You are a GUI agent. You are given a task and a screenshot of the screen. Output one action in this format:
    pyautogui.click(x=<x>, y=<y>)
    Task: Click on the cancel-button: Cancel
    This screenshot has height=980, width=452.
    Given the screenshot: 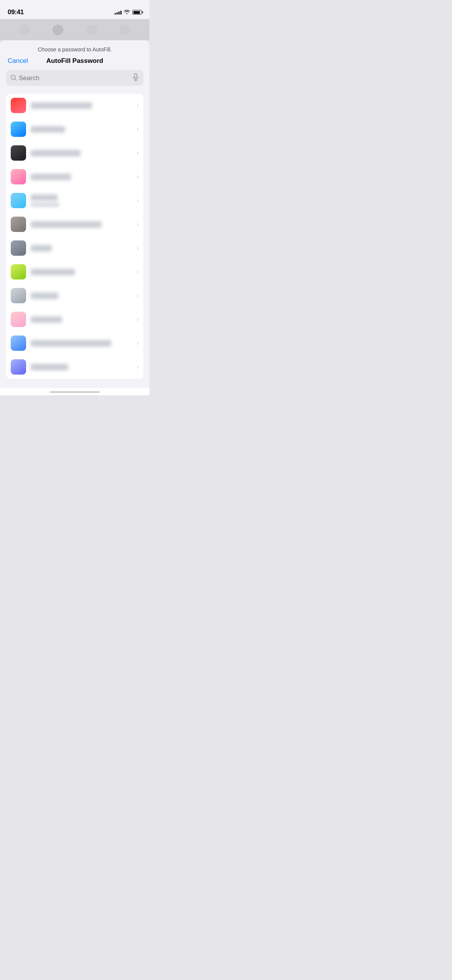 What is the action you would take?
    pyautogui.click(x=18, y=61)
    